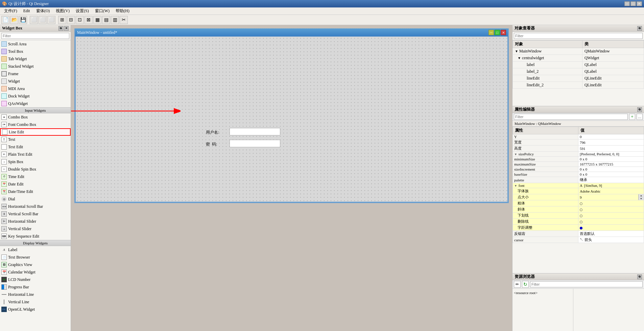 The height and width of the screenshot is (331, 644). Describe the element at coordinates (641, 196) in the screenshot. I see `pointsize-up: ▲` at that location.